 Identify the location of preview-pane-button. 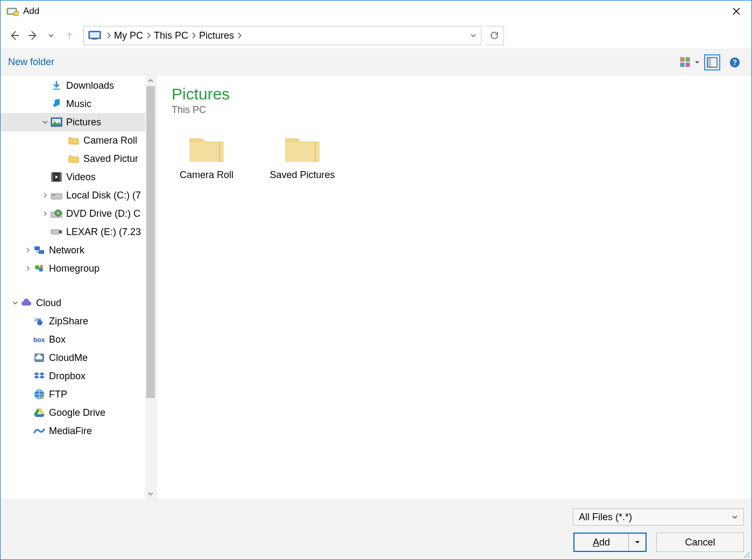
(712, 62).